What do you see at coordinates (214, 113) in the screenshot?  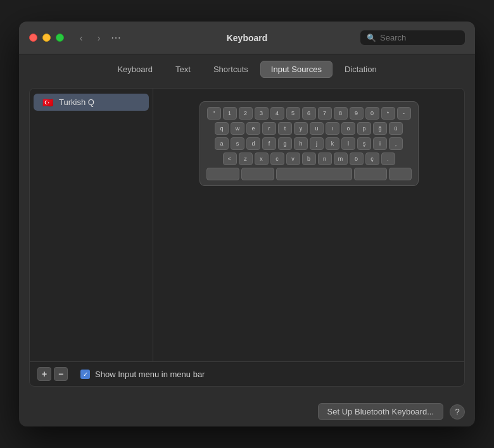 I see `kbd-key: "` at bounding box center [214, 113].